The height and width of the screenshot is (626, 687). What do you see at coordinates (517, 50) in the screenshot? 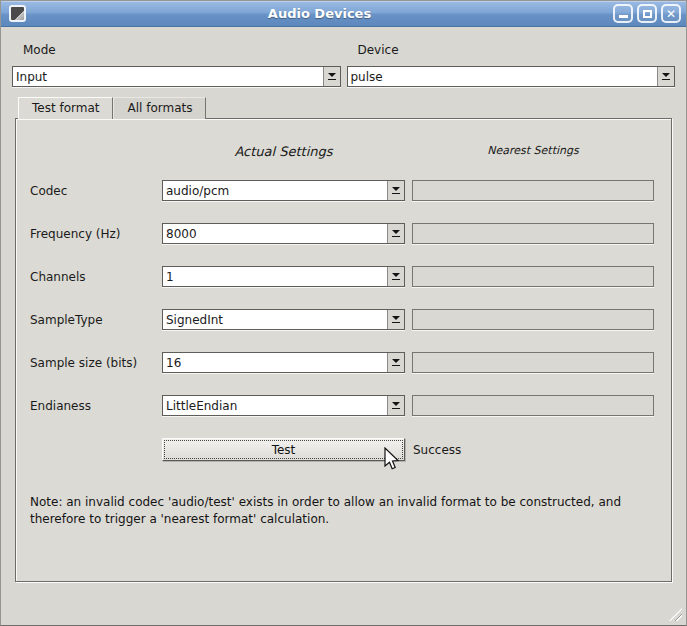
I see `device-label: Device` at bounding box center [517, 50].